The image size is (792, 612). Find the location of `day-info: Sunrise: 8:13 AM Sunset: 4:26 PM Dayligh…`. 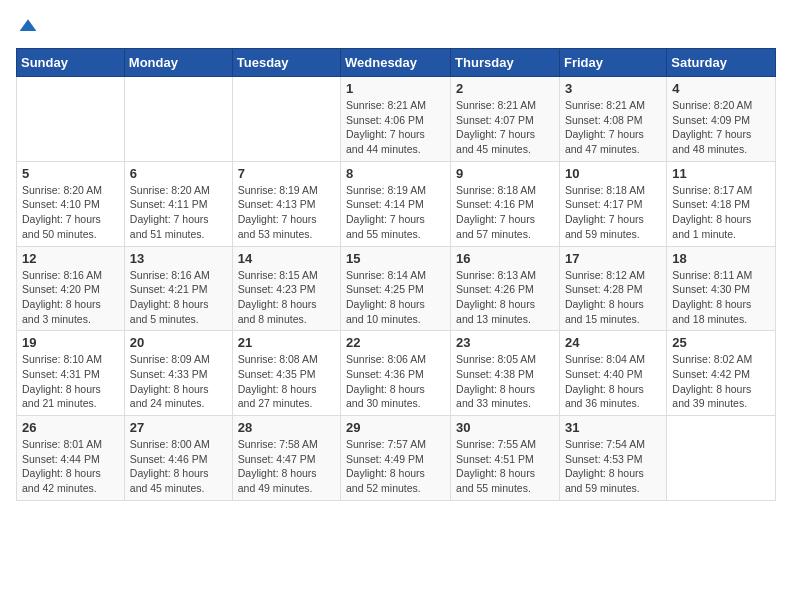

day-info: Sunrise: 8:13 AM Sunset: 4:26 PM Dayligh… is located at coordinates (505, 298).